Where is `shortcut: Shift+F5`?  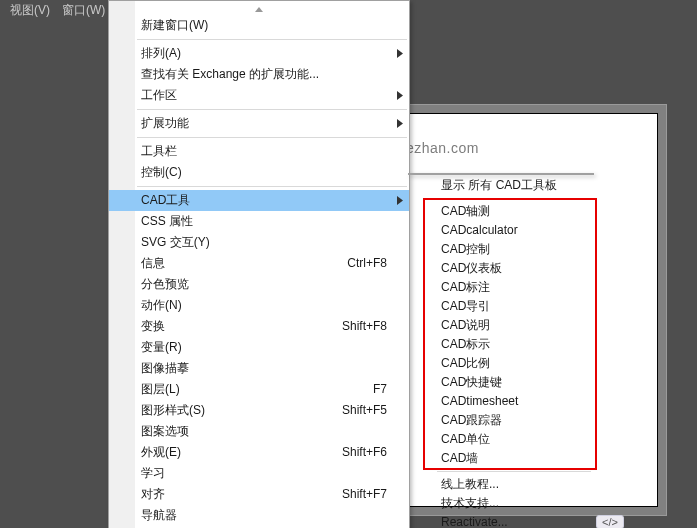 shortcut: Shift+F5 is located at coordinates (364, 410).